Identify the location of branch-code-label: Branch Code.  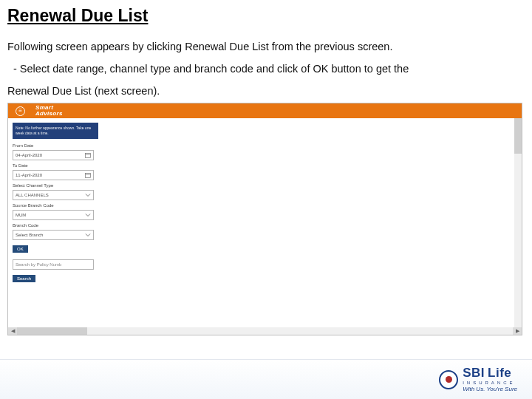
(55, 225).